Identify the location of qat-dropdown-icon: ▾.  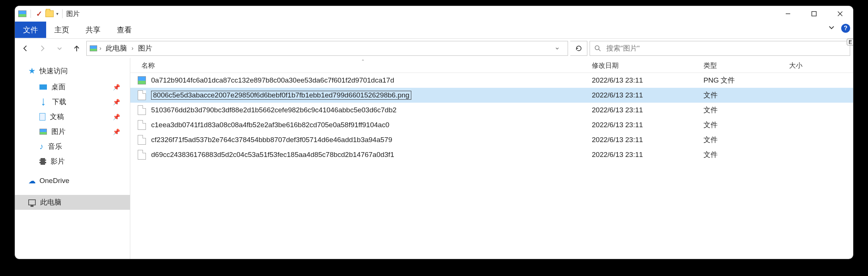
(57, 14).